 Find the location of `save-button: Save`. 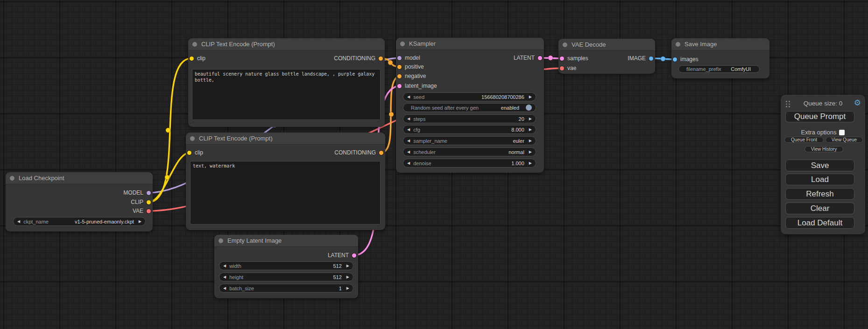

save-button: Save is located at coordinates (820, 165).